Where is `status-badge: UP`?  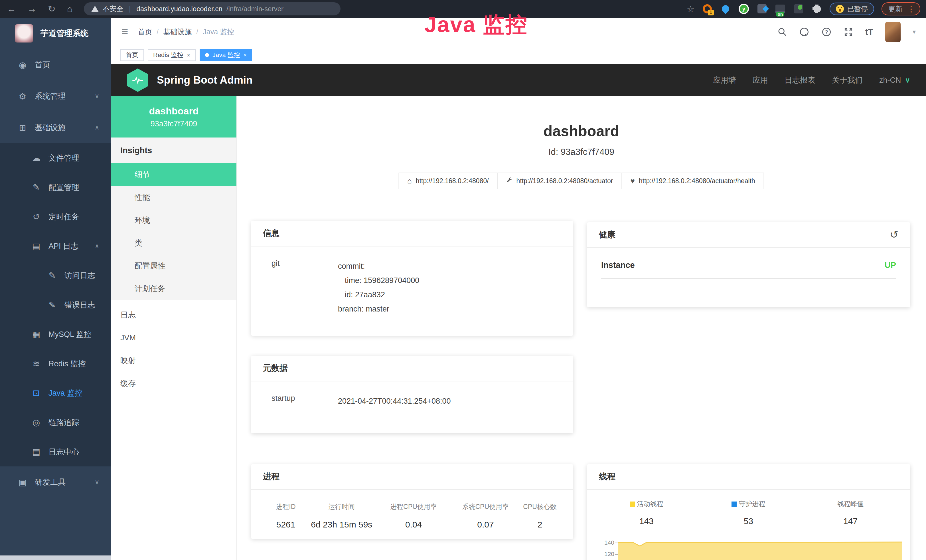 status-badge: UP is located at coordinates (890, 265).